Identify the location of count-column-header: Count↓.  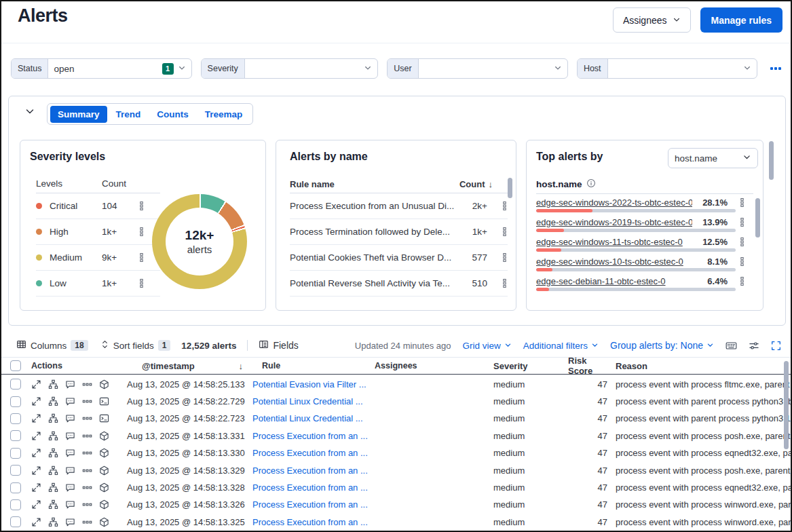
(473, 185).